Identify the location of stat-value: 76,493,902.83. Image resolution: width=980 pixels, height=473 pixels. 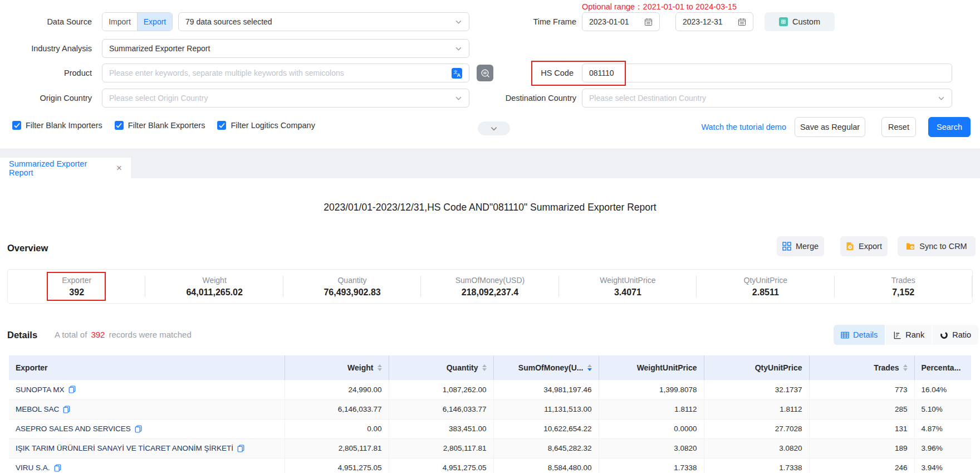
(352, 292).